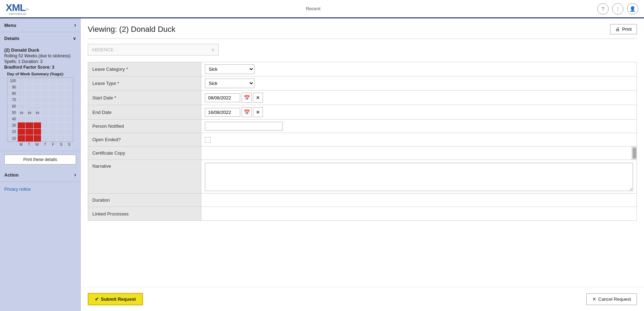  Describe the element at coordinates (12, 100) in the screenshot. I see `chart-ylabel-70: 70` at that location.